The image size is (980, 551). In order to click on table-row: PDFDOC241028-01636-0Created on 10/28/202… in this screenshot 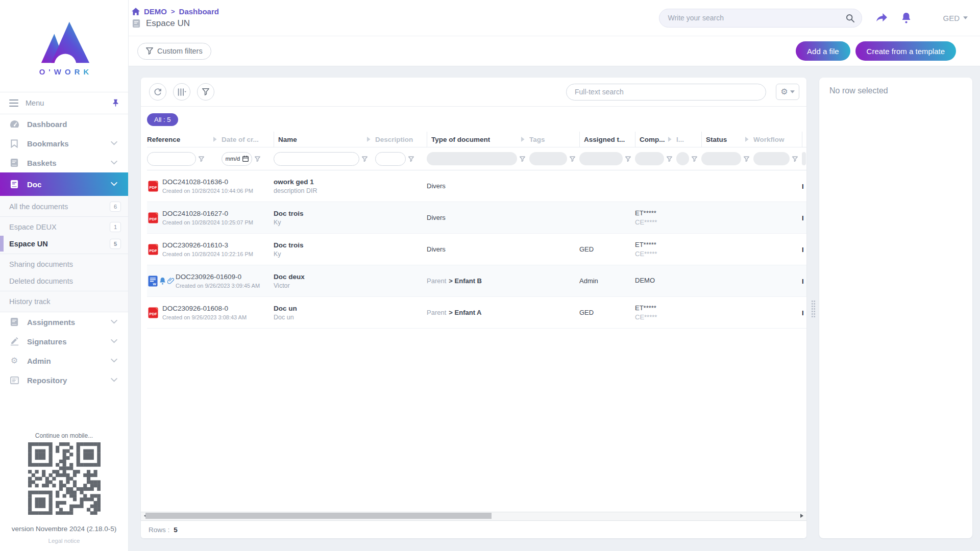, I will do `click(477, 186)`.